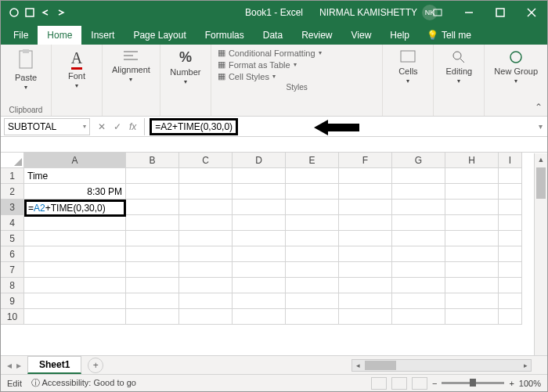 This screenshot has width=548, height=392. What do you see at coordinates (153, 301) in the screenshot?
I see `cell-B9` at bounding box center [153, 301].